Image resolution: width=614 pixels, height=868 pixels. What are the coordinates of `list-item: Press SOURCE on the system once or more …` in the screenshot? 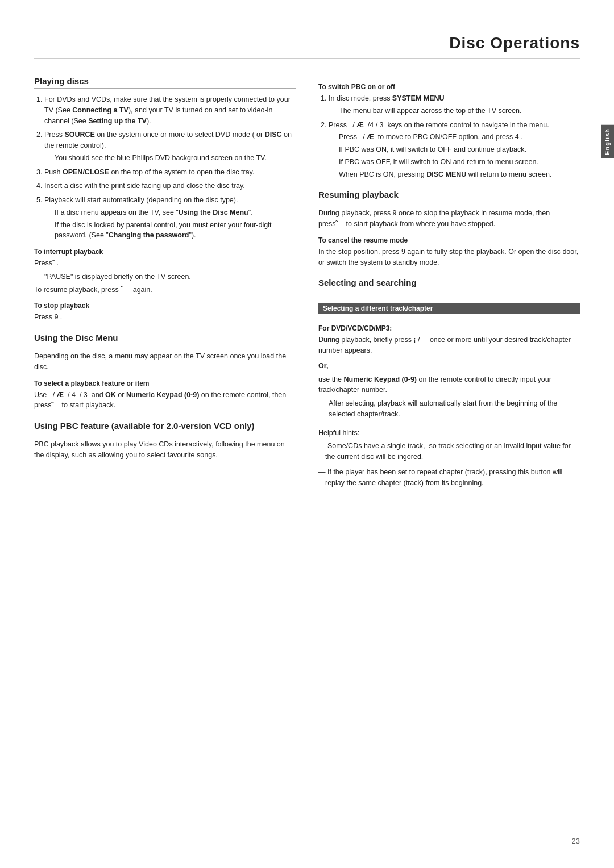 It's located at (170, 147).